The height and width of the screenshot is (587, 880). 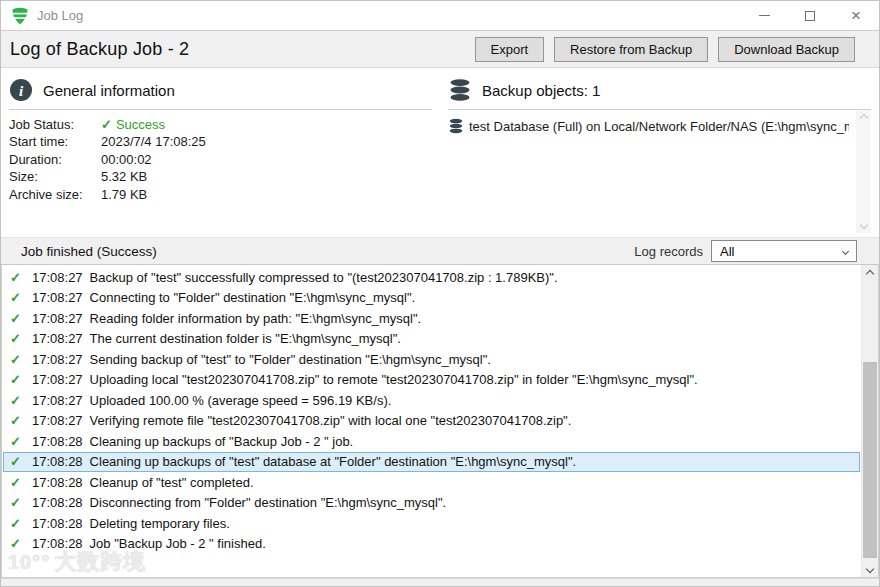 I want to click on titlebar: Job Log ×, so click(x=440, y=16).